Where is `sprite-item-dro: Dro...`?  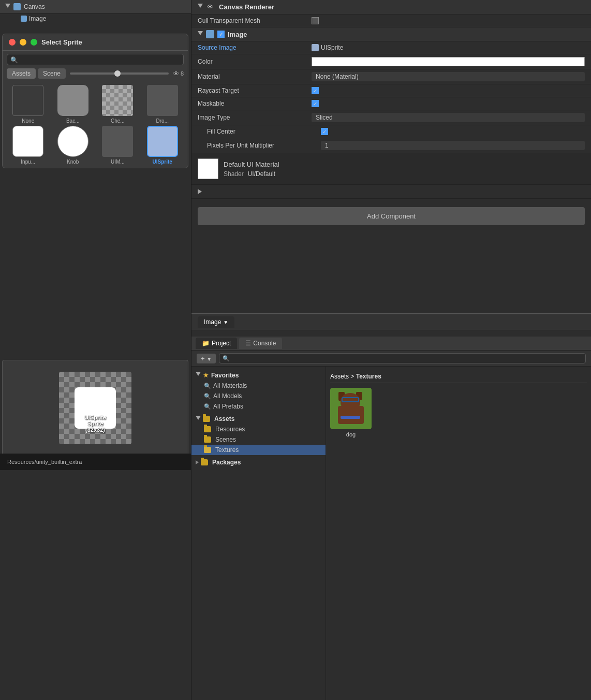
sprite-item-dro: Dro... is located at coordinates (162, 105).